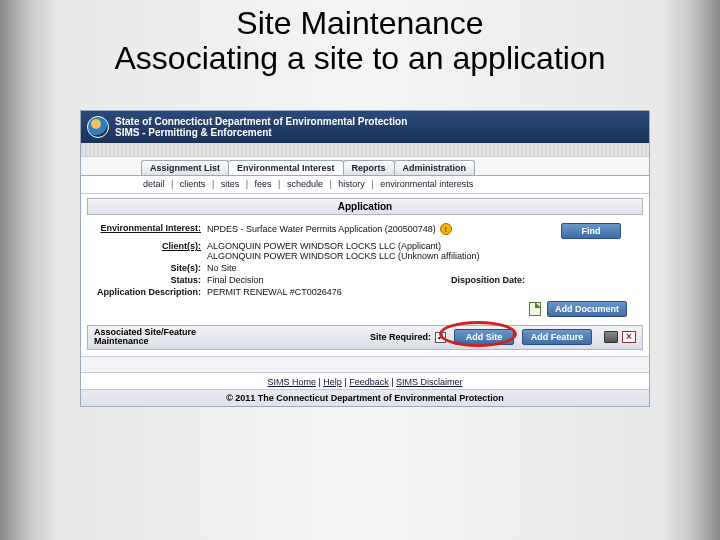 Image resolution: width=720 pixels, height=540 pixels. What do you see at coordinates (98, 127) in the screenshot?
I see `dep-logo-icon` at bounding box center [98, 127].